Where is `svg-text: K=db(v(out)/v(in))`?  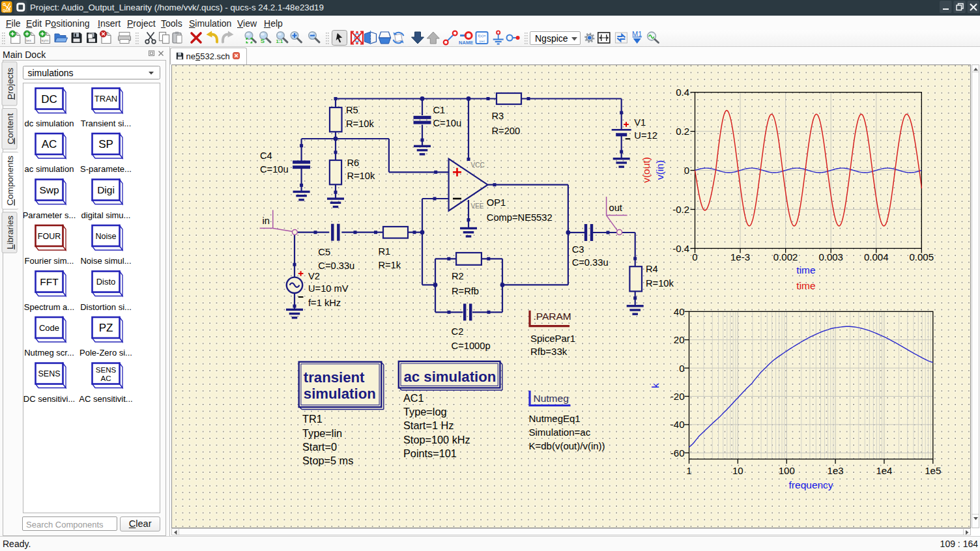 svg-text: K=db(v(out)/v(in)) is located at coordinates (567, 445).